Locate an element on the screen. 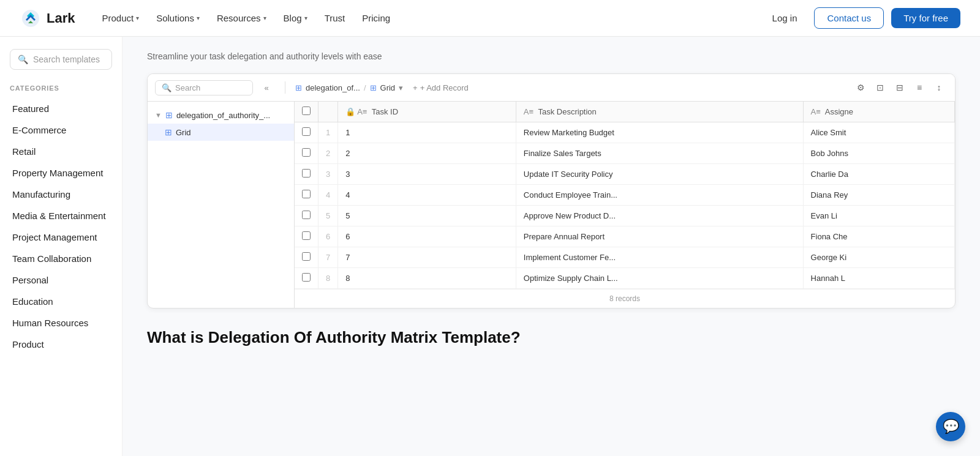 This screenshot has height=456, width=980. records-count: 8 records is located at coordinates (625, 299).